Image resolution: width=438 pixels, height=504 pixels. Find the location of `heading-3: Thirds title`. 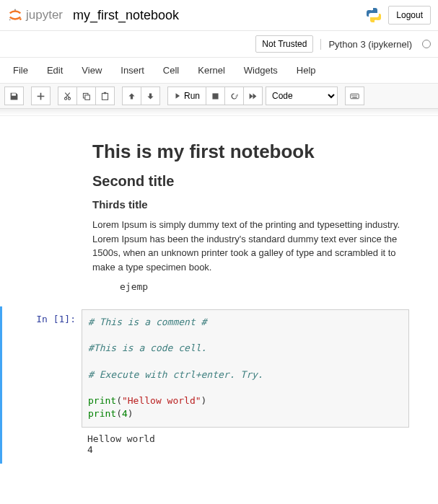

heading-3: Thirds title is located at coordinates (251, 205).